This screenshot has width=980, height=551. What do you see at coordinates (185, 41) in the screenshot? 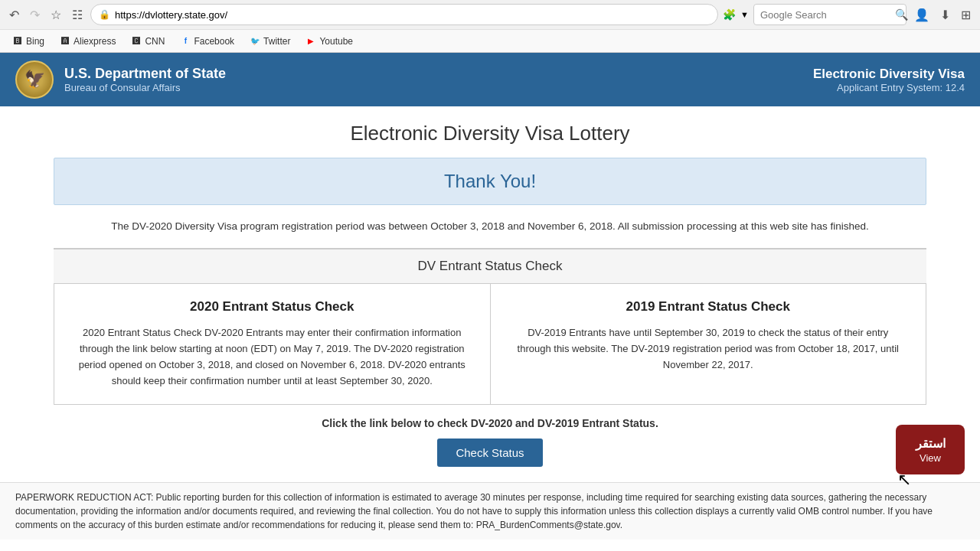
I see `facebook-favicon: f` at bounding box center [185, 41].